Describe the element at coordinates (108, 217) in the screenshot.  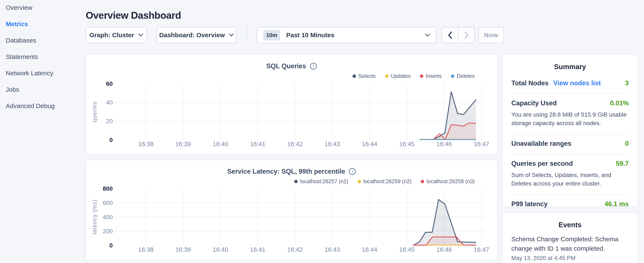
I see `y-axis-tick-label: 400` at that location.